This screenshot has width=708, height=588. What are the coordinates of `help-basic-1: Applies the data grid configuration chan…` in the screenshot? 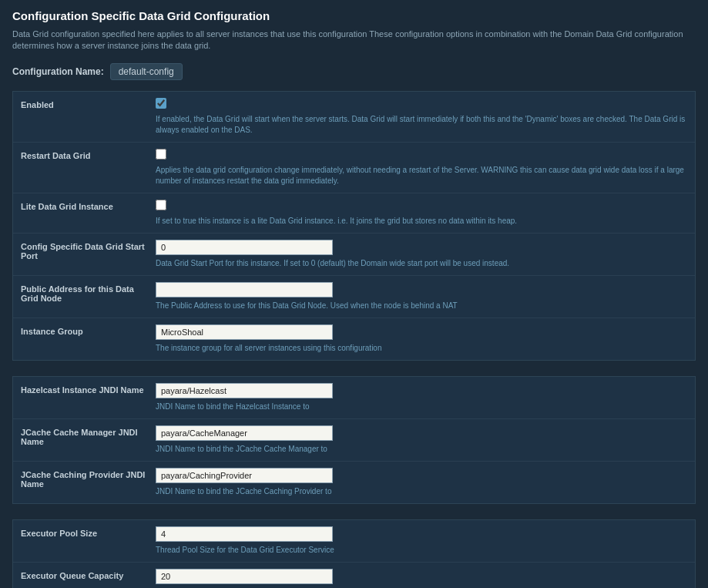 It's located at (421, 176).